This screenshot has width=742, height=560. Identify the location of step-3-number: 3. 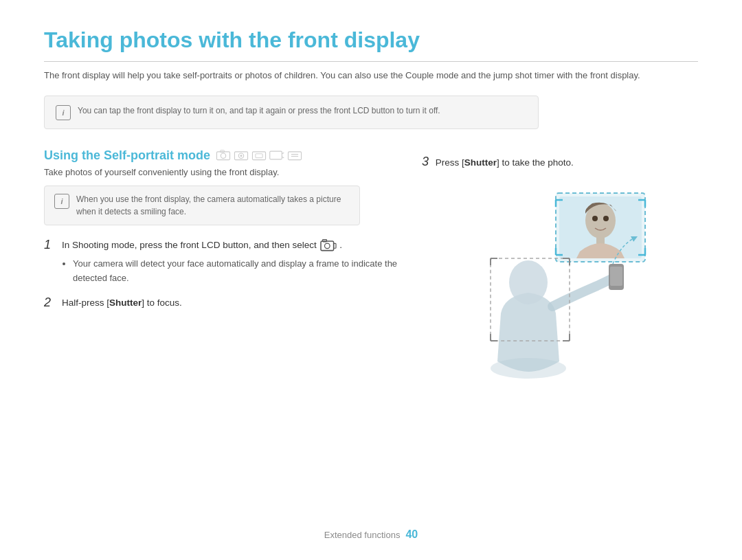
(425, 161).